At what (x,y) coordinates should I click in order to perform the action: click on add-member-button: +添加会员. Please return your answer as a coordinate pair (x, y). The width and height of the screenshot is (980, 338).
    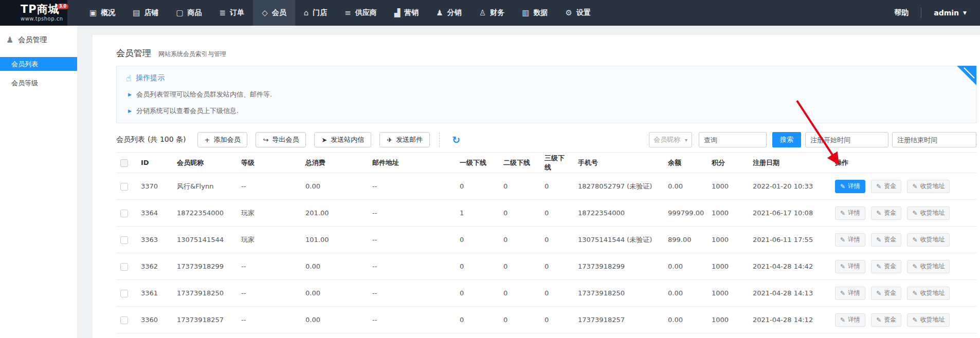
    Looking at the image, I should click on (223, 140).